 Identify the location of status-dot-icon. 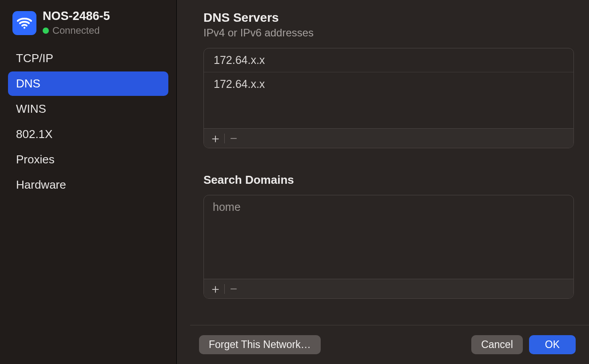
(46, 31).